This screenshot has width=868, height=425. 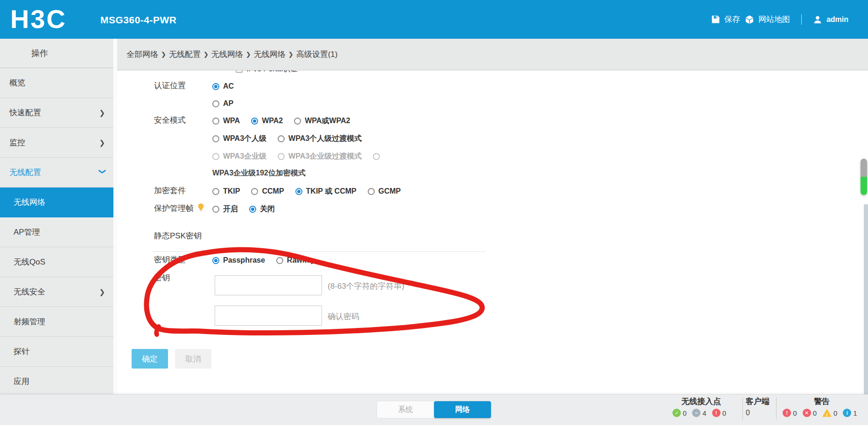 I want to click on security-mode-row3: WPA3企业级 WPA3企业级过渡模式, so click(x=301, y=156).